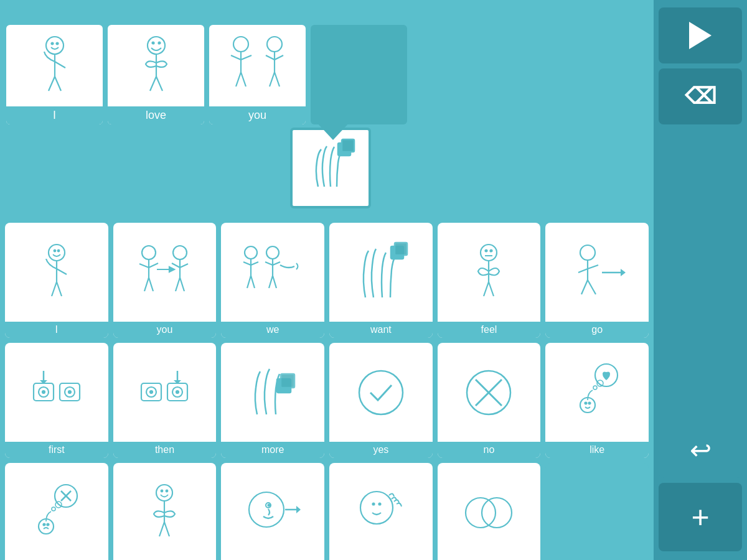 Image resolution: width=747 pixels, height=560 pixels. Describe the element at coordinates (381, 511) in the screenshot. I see `grid-card-hello: hello` at that location.